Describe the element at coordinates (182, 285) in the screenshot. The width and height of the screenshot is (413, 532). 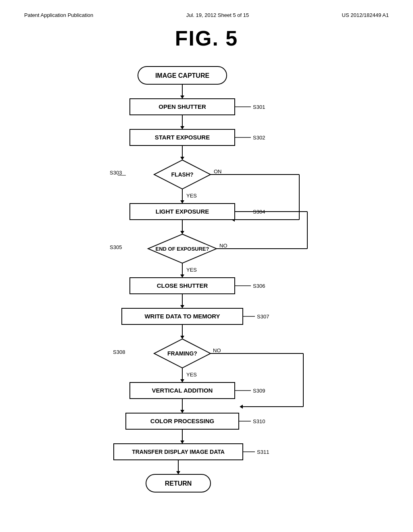
I see `s306-label: CLOSE SHUTTER` at that location.